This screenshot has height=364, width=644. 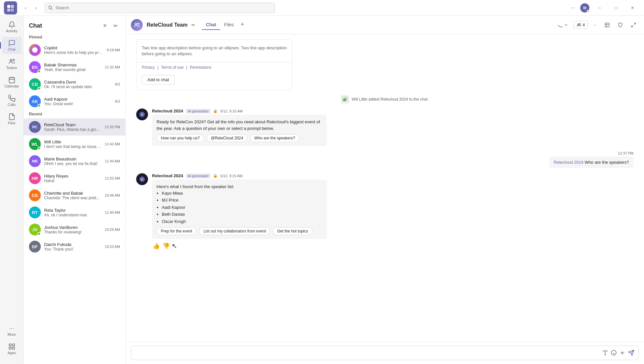 I want to click on chat-item-charlotte: CB Charlotte and Babak Charlotte: The cl…, so click(x=74, y=195).